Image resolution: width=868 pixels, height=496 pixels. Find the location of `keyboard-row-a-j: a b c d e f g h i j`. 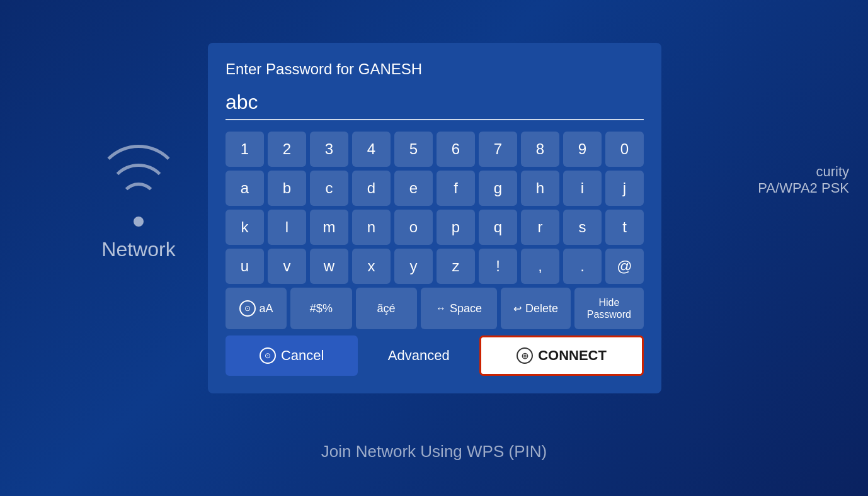

keyboard-row-a-j: a b c d e f g h i j is located at coordinates (435, 188).